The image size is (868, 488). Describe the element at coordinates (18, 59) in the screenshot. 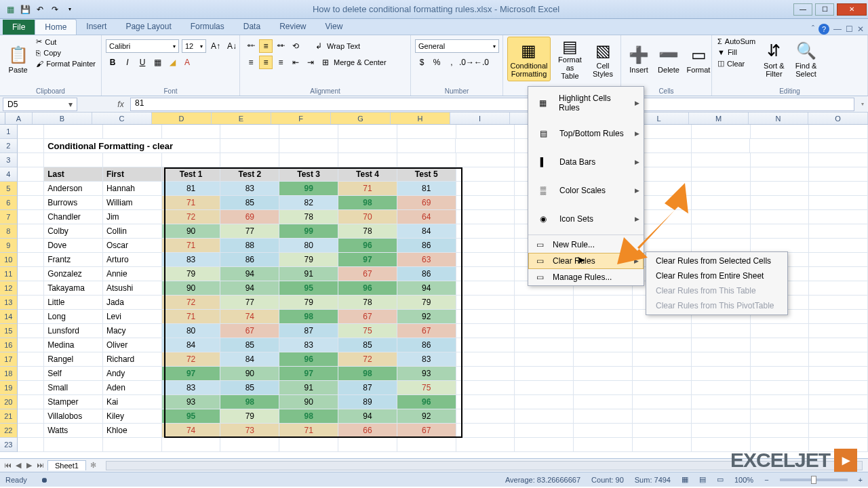

I see `paste-button: 📋 Paste` at that location.